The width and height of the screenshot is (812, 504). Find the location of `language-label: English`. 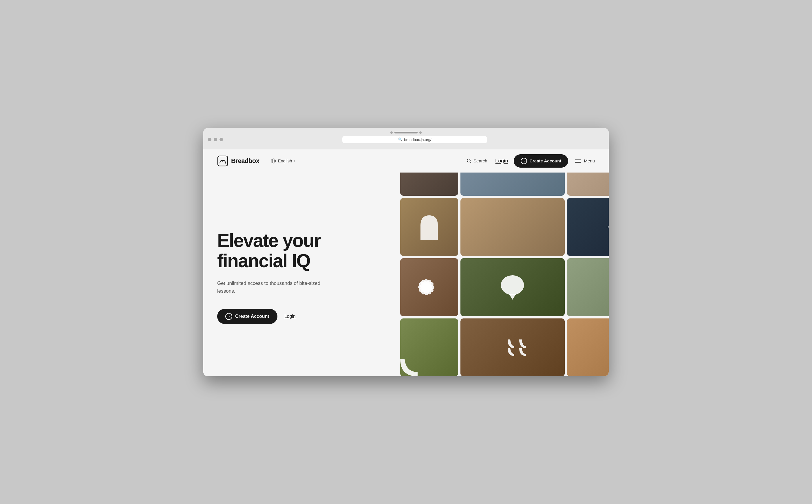

language-label: English is located at coordinates (285, 161).